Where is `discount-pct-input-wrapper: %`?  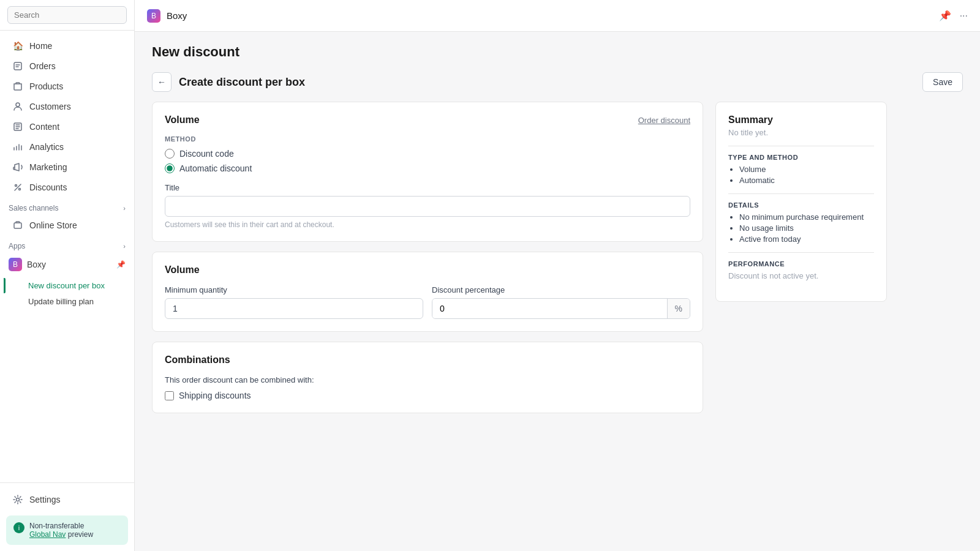
discount-pct-input-wrapper: % is located at coordinates (561, 309).